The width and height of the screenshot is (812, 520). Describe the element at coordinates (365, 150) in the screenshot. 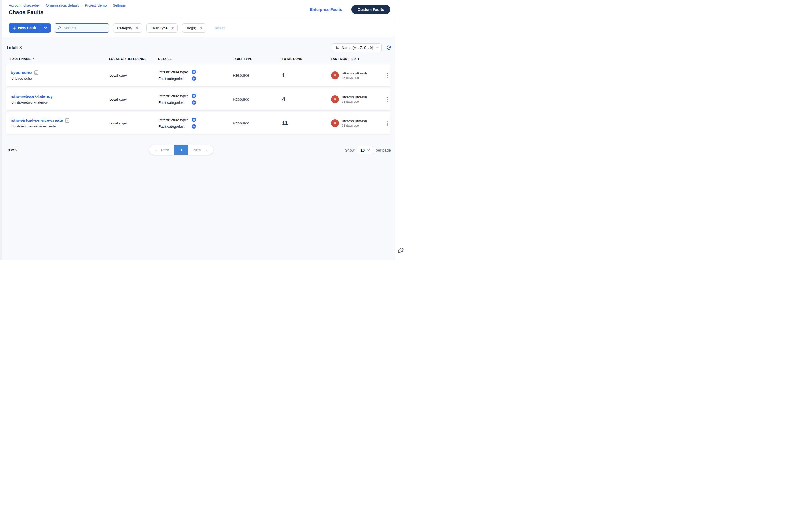

I see `page-size-dropdown: 10` at that location.